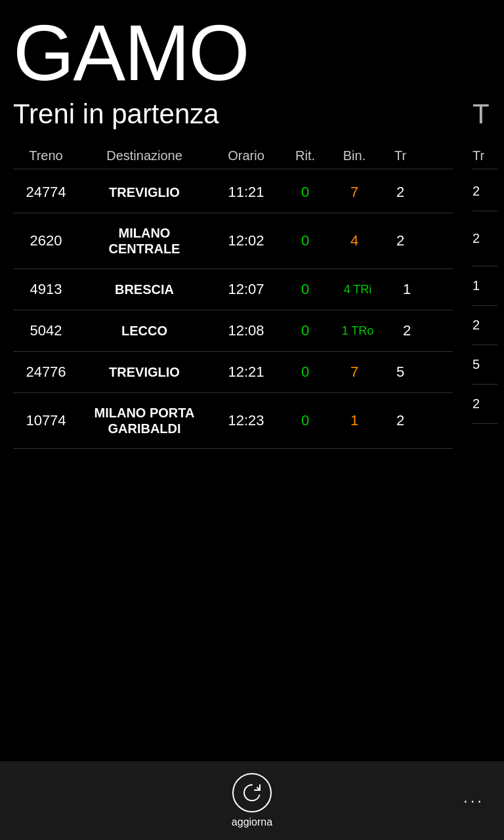 The width and height of the screenshot is (504, 840). Describe the element at coordinates (233, 193) in the screenshot. I see `table-row: 24774 TREVIGLIO 11:21 0 7 2` at that location.